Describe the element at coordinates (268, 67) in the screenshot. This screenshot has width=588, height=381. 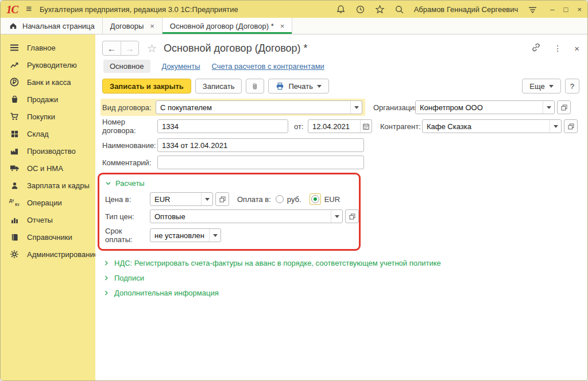
I see `link-scheta-raschetov: Счета расчетов с контрагентами` at that location.